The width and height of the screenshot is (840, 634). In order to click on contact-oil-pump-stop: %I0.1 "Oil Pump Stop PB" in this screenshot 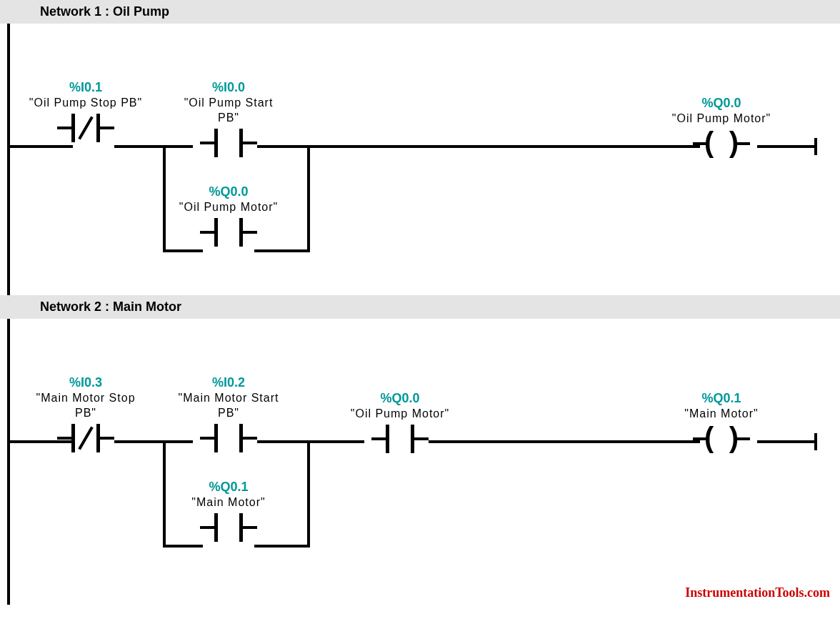, I will do `click(86, 111)`.